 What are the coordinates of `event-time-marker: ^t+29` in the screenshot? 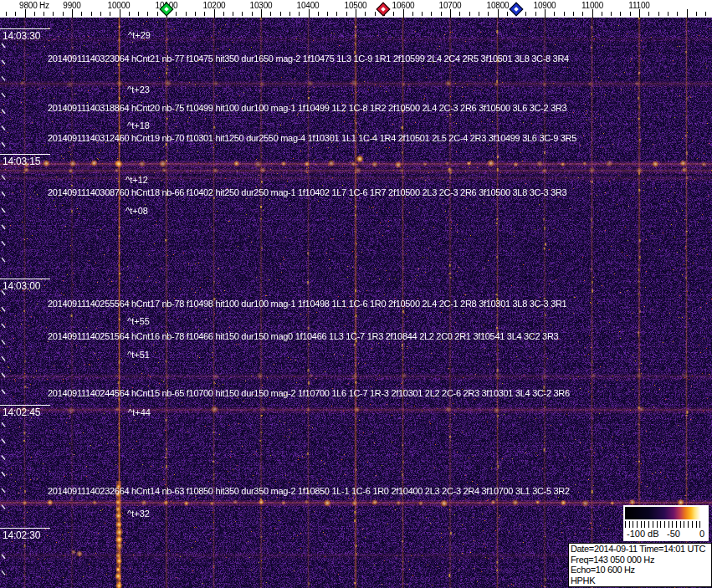 It's located at (139, 35).